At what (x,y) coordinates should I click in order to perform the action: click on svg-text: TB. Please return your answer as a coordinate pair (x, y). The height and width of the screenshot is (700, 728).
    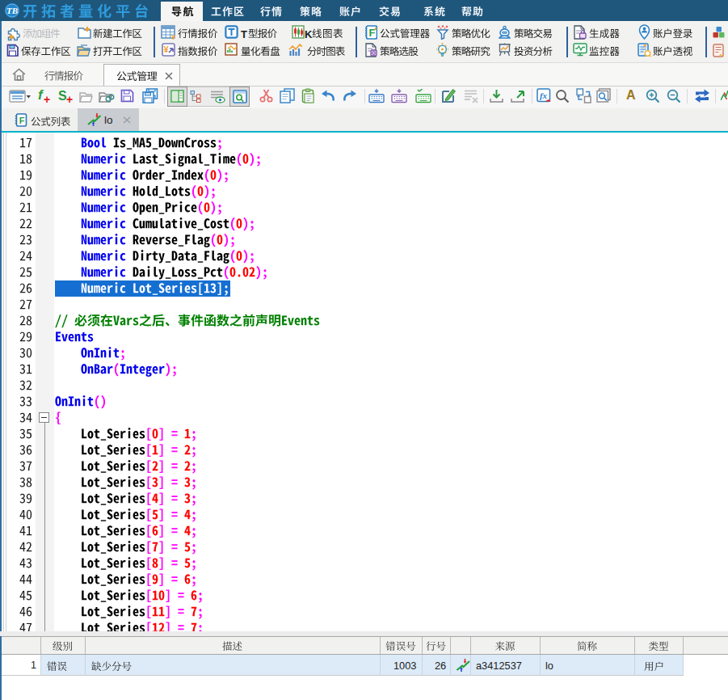
    Looking at the image, I should click on (12, 11).